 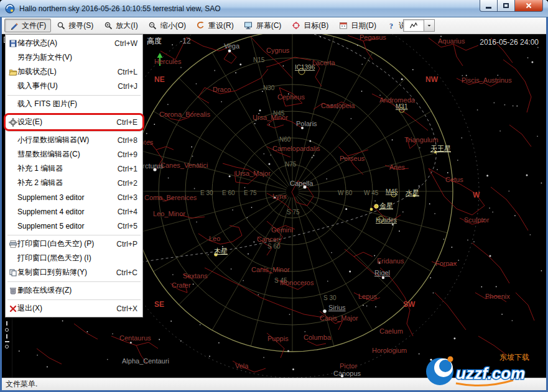 I want to click on menu-item-label: 补充 2 编辑器, so click(x=65, y=183).